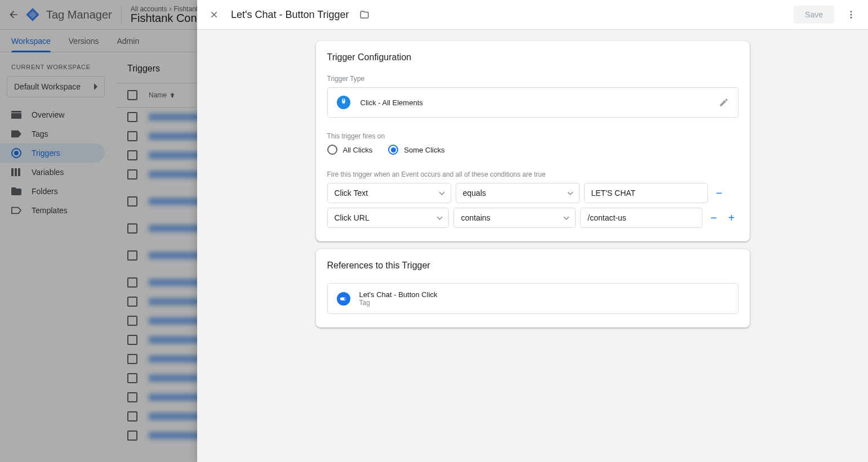  Describe the element at coordinates (344, 299) in the screenshot. I see `tag-icon` at that location.